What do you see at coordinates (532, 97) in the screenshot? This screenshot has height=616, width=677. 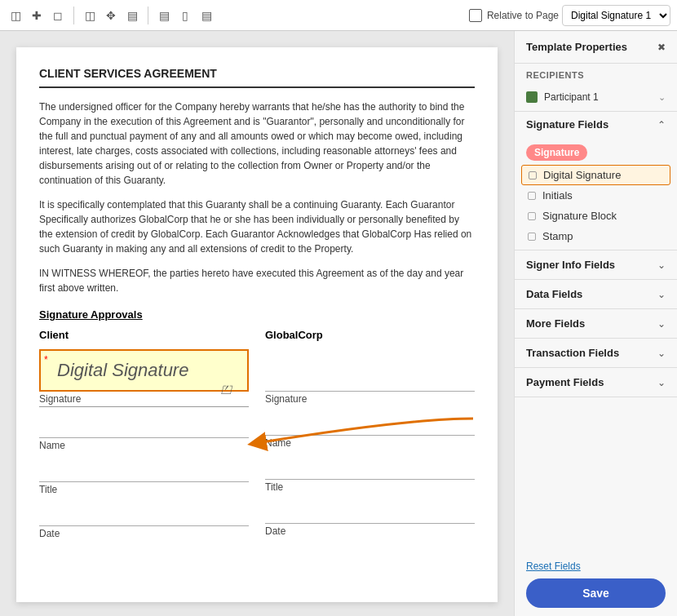 I see `recipient-color-dot` at bounding box center [532, 97].